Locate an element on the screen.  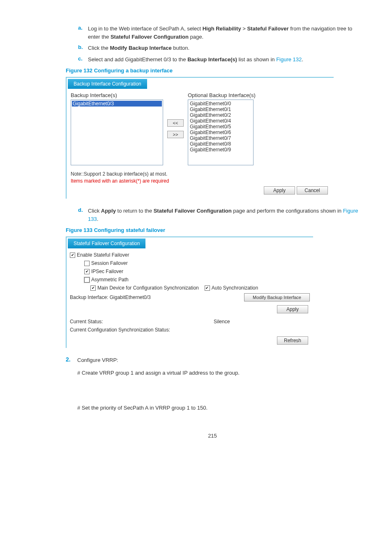
required-text: Items marked with an asterisk(*) are req… is located at coordinates (200, 181).